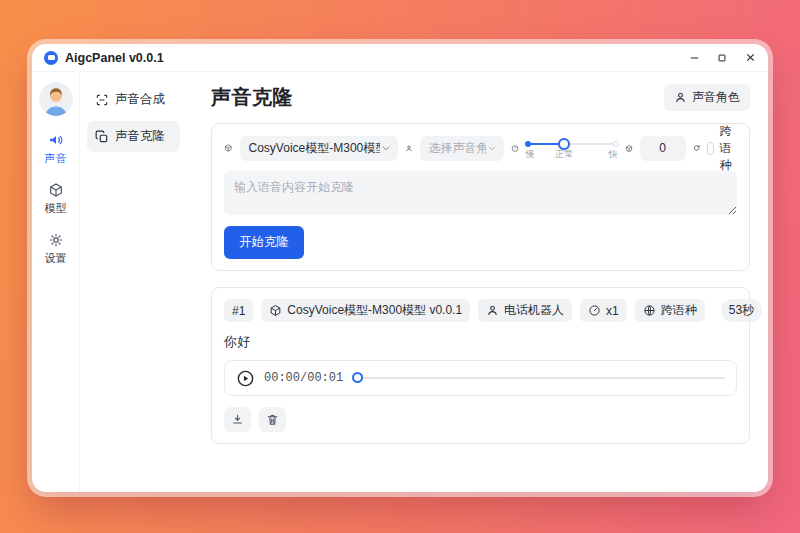  I want to click on titlebar: AigcPanel v0.0.1, so click(400, 58).